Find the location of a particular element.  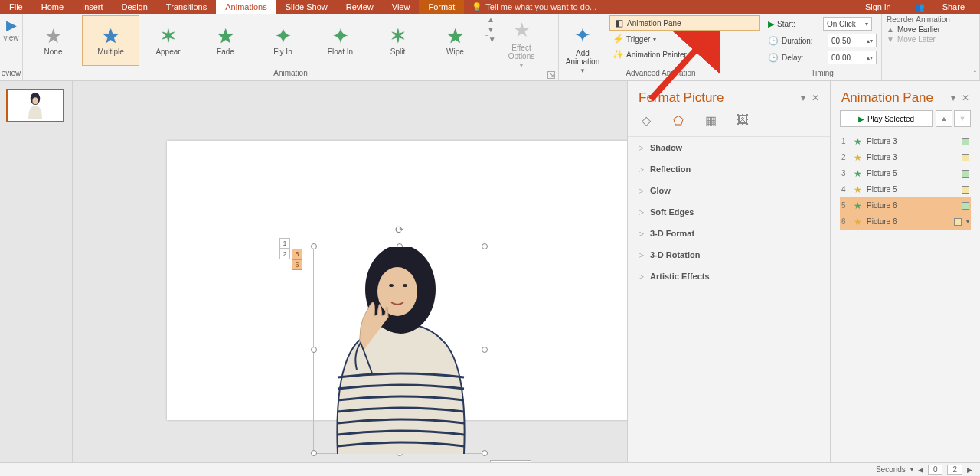

dialog-launcher: ↘ is located at coordinates (551, 75).